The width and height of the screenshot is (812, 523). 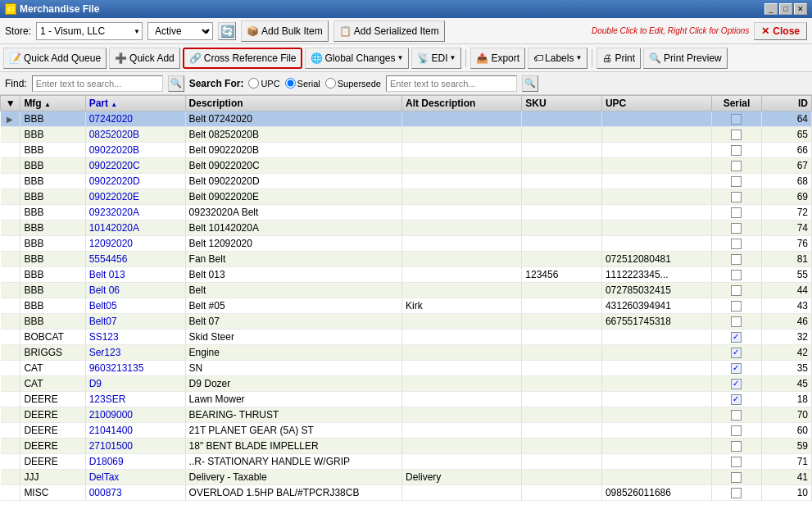 What do you see at coordinates (303, 84) in the screenshot?
I see `radio-serial: Serial` at bounding box center [303, 84].